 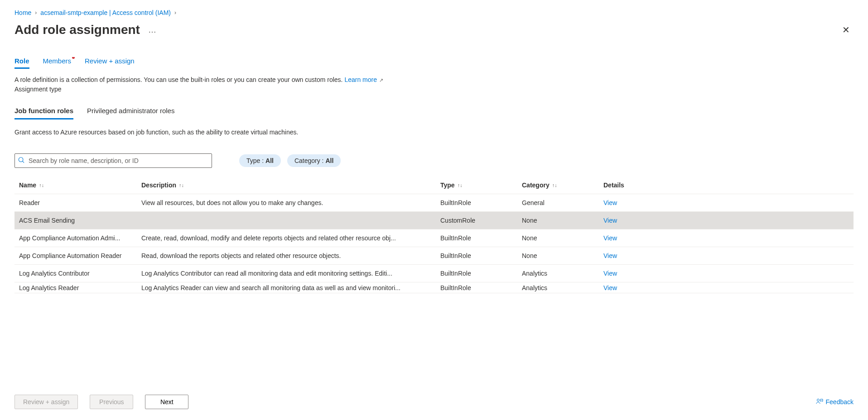 I want to click on page-title: Add role assignment, so click(x=77, y=30).